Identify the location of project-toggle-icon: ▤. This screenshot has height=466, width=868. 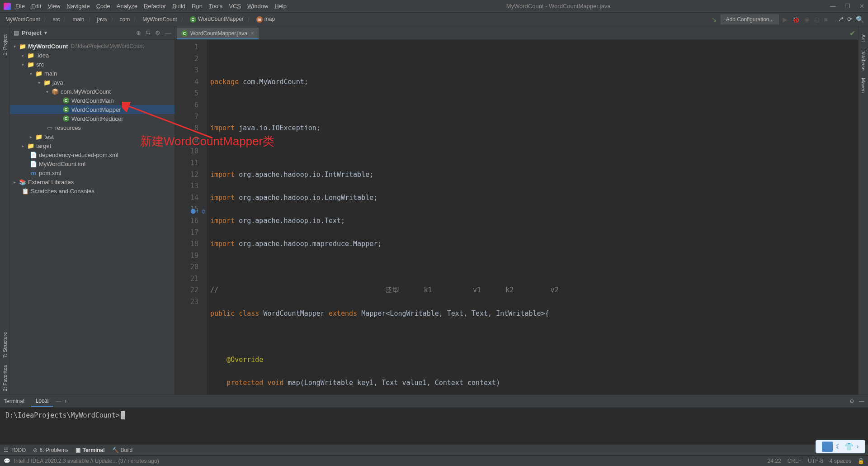
(16, 33).